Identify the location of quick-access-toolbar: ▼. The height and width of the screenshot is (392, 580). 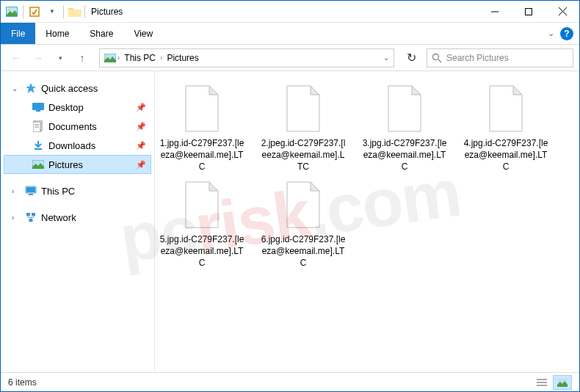
(44, 12).